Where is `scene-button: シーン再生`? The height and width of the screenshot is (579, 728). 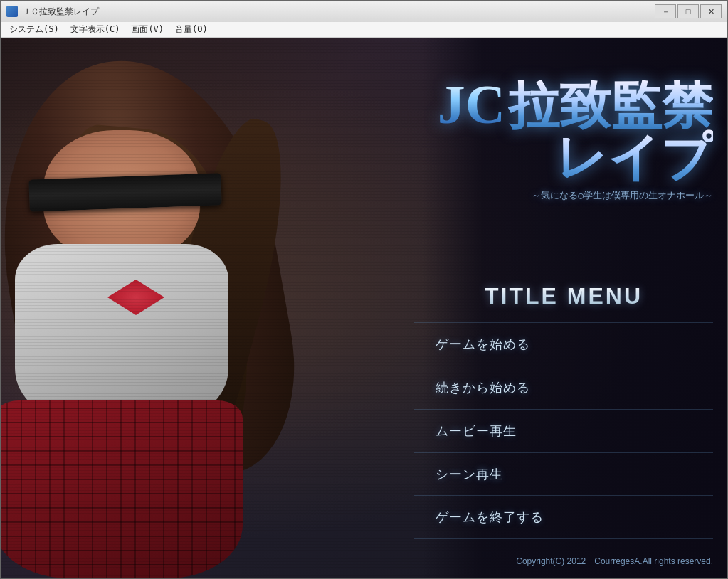
scene-button: シーン再生 is located at coordinates (564, 474).